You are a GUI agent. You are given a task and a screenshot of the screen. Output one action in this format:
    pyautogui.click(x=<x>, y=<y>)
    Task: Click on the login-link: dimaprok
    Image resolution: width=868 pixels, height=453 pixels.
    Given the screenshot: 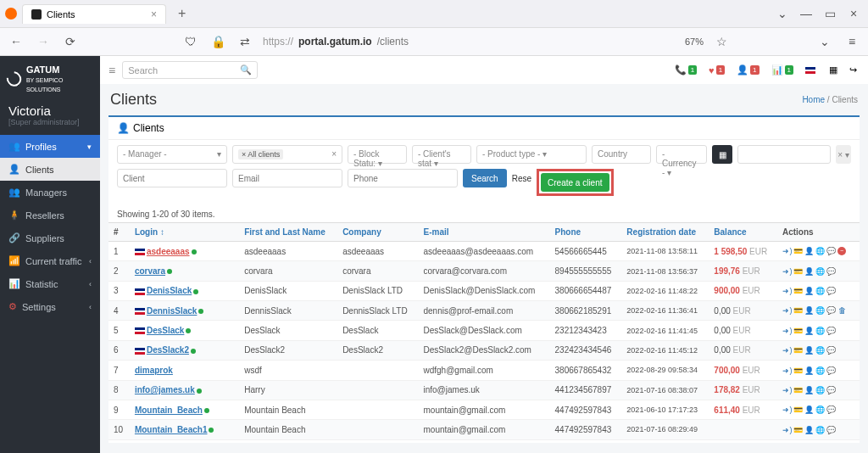 What is the action you would take?
    pyautogui.click(x=154, y=370)
    